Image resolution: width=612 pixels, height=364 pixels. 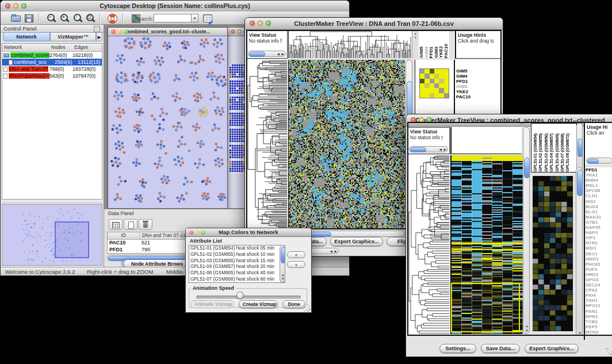 What do you see at coordinates (131, 224) in the screenshot?
I see `new-attribute-button` at bounding box center [131, 224].